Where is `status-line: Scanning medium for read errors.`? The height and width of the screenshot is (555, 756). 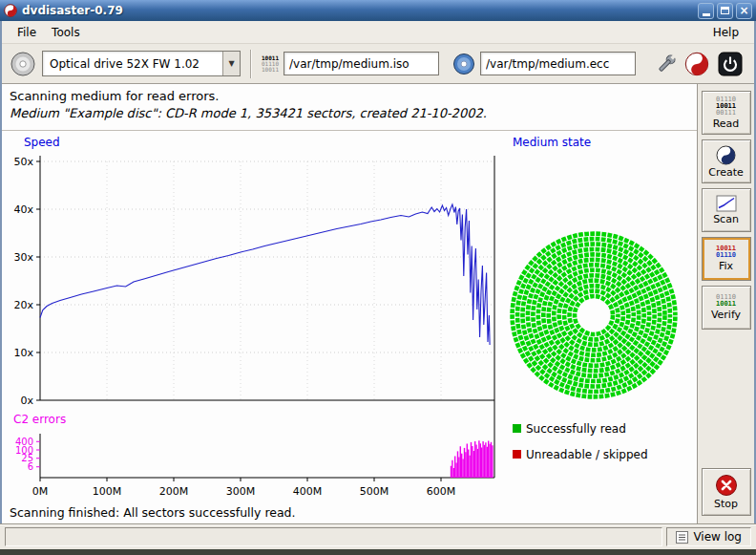 status-line: Scanning medium for read errors. is located at coordinates (349, 96).